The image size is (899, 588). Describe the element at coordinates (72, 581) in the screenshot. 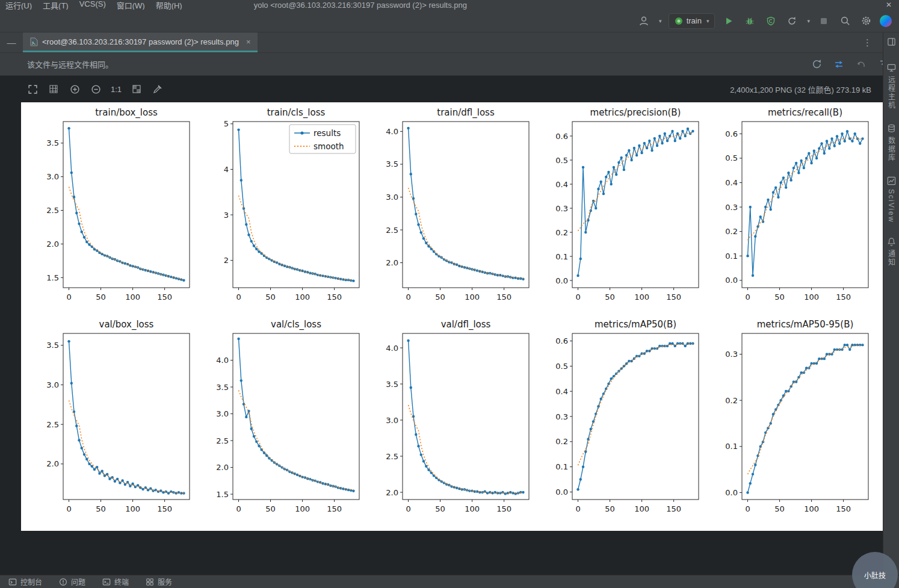

I see `status-item-problems: 问题` at that location.